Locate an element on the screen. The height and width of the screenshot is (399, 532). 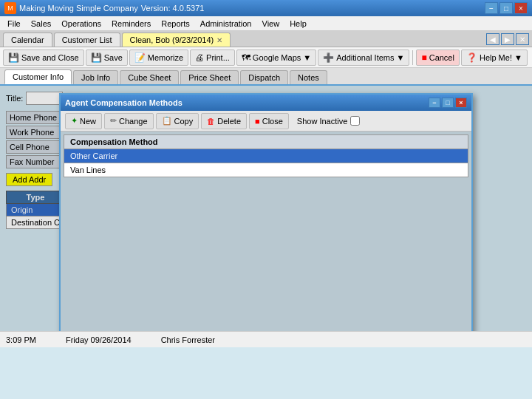
tab-customer-info: Customer Info is located at coordinates (38, 77).